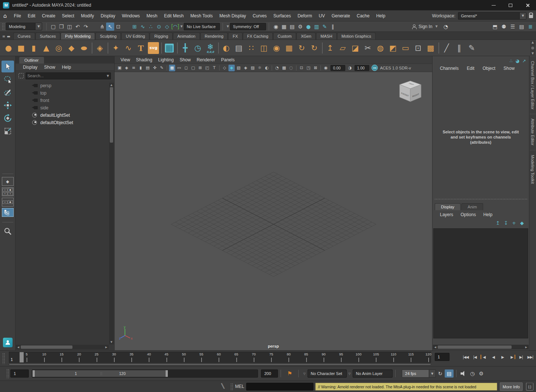 The height and width of the screenshot is (392, 536). What do you see at coordinates (162, 68) in the screenshot?
I see `grease-pencil-icon: ✎` at bounding box center [162, 68].